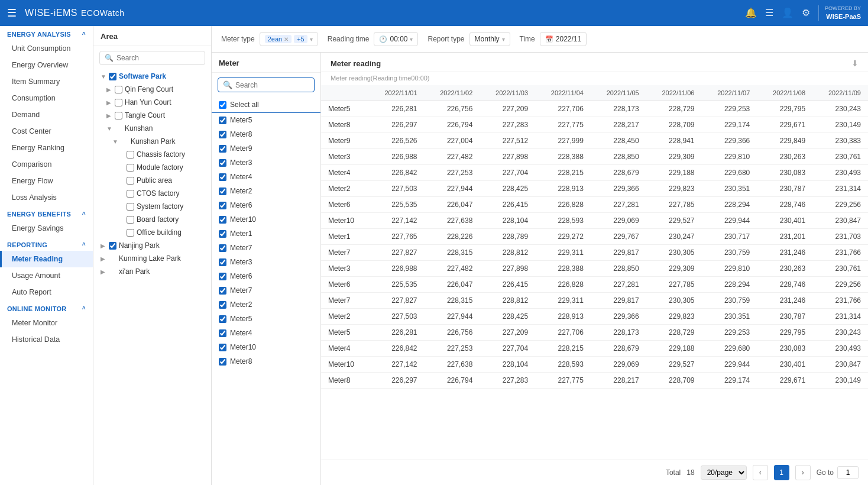 The image size is (868, 485). What do you see at coordinates (46, 33) in the screenshot?
I see `sidebar-section-energy-analysis: Energy Analysis^` at bounding box center [46, 33].